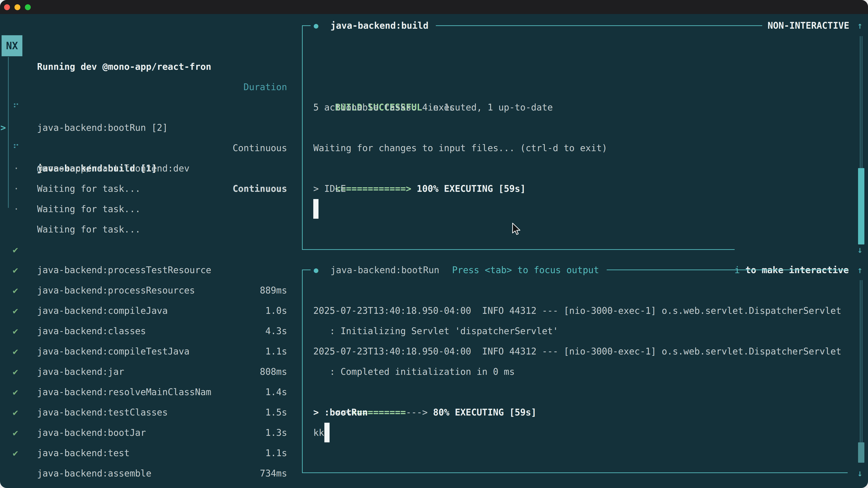 The width and height of the screenshot is (868, 488). What do you see at coordinates (460, 148) in the screenshot?
I see `build-waiting-line: Waiting for changes to input files... (c…` at bounding box center [460, 148].